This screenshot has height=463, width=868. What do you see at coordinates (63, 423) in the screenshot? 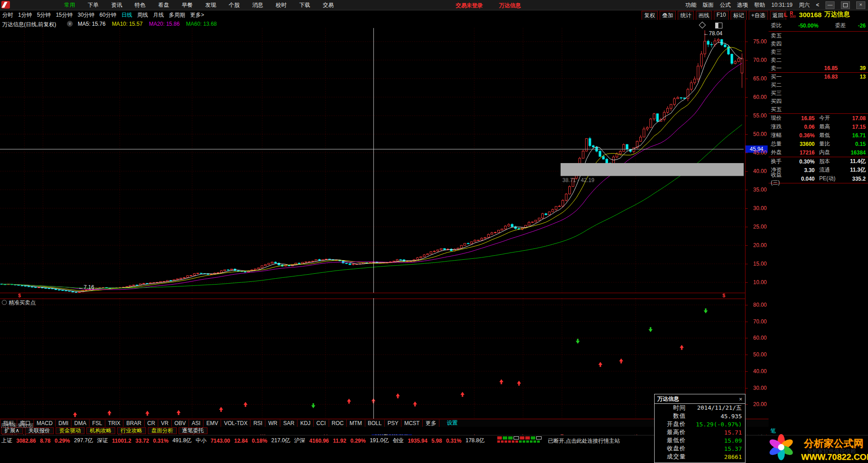
I see `indicator-tab: DMI` at bounding box center [63, 423].